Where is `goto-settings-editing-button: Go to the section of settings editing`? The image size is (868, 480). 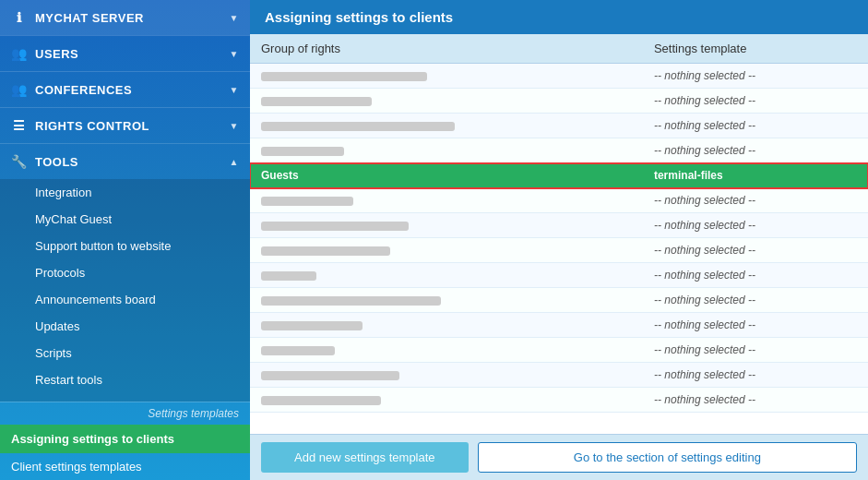 goto-settings-editing-button: Go to the section of settings editing is located at coordinates (668, 458).